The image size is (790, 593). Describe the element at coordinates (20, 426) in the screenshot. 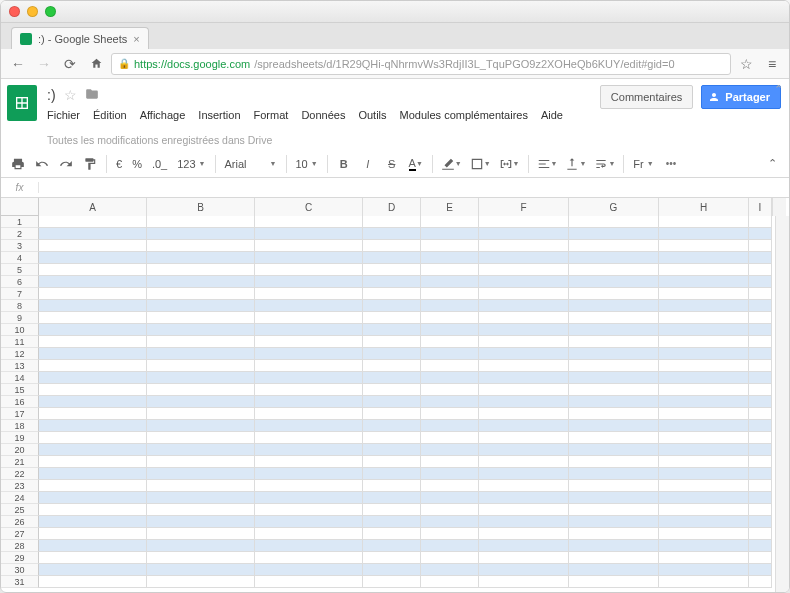

I see `row-header: 18` at that location.